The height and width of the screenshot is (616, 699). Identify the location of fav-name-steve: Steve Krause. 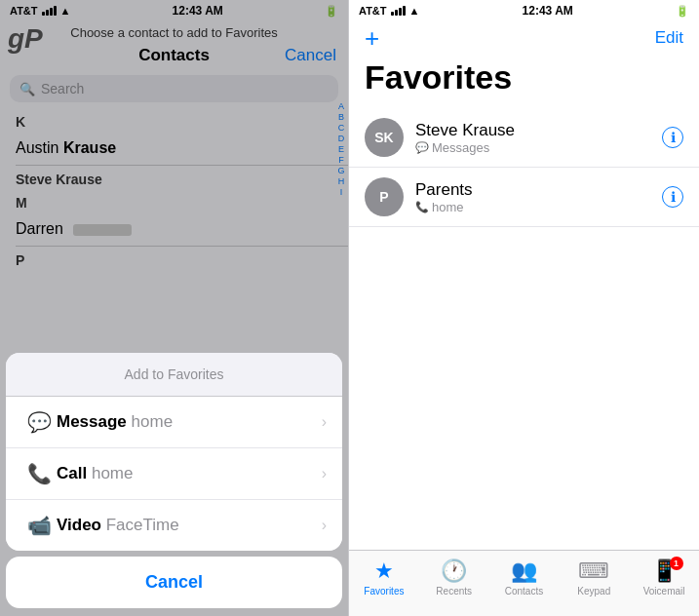
(532, 131).